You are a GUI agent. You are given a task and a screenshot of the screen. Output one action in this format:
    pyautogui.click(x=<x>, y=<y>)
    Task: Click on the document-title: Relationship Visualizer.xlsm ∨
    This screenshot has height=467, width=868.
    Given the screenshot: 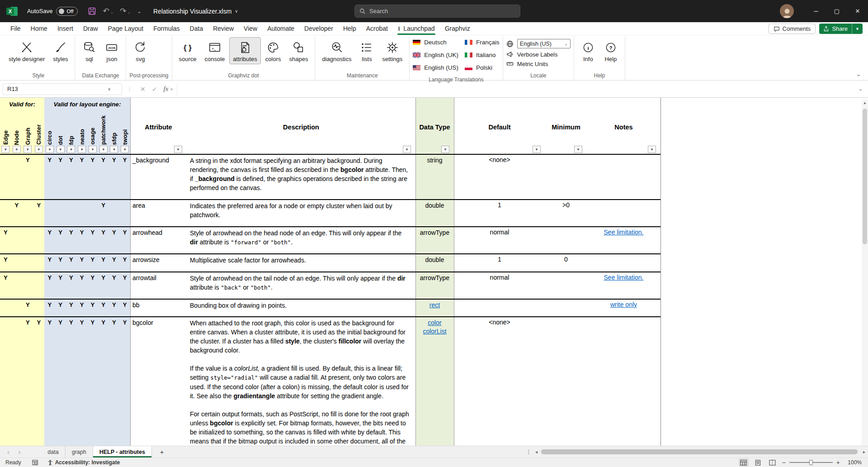 What is the action you would take?
    pyautogui.click(x=196, y=11)
    